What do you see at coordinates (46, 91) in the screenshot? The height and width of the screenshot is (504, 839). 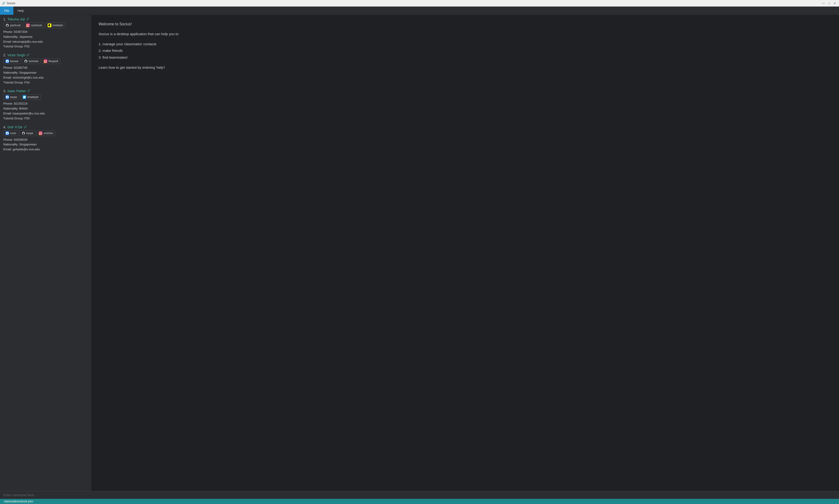 I see `contact-header: 3.Isaac Parker` at bounding box center [46, 91].